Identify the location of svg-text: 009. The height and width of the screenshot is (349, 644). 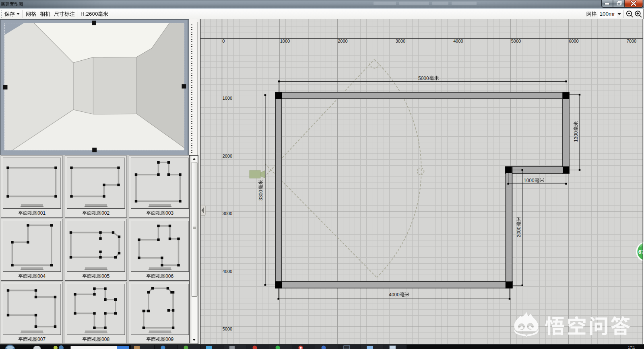
(169, 339).